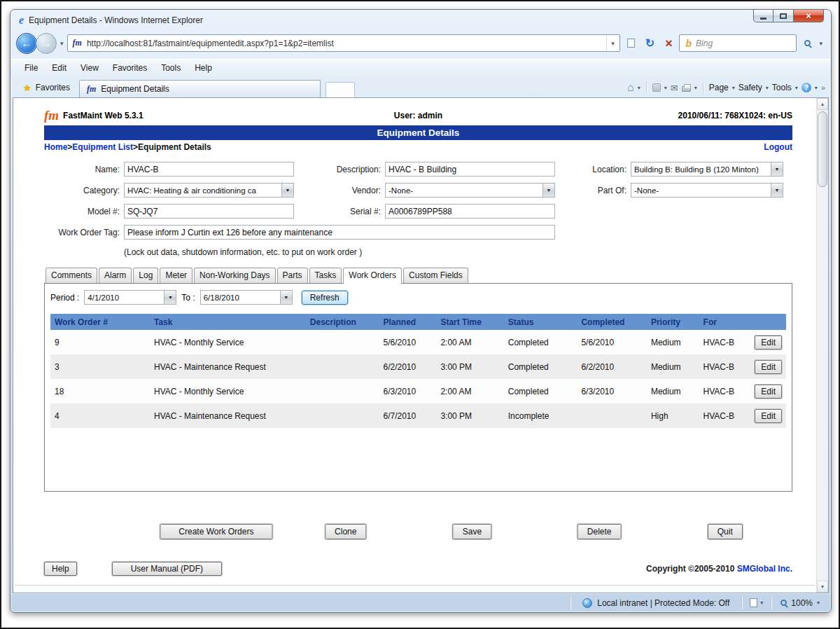 This screenshot has width=840, height=629. I want to click on close-button: ×, so click(809, 16).